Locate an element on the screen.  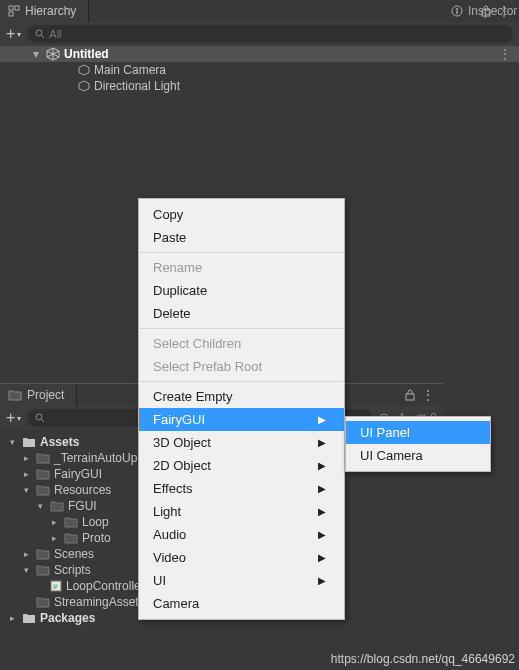
panel-menu-icon: ⋮ is located at coordinates (428, 395).